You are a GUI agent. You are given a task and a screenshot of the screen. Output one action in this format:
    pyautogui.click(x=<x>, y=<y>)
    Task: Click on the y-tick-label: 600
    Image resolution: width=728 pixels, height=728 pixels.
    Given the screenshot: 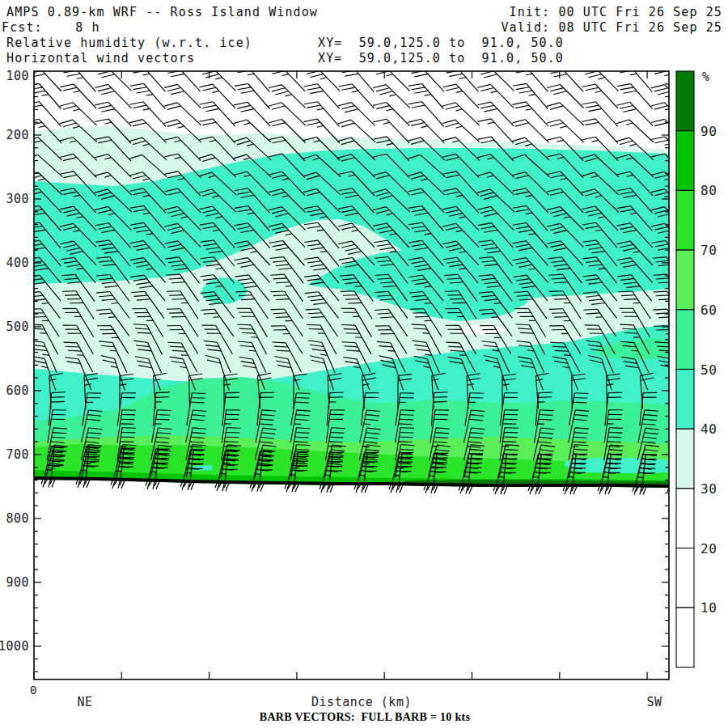 What is the action you would take?
    pyautogui.click(x=18, y=391)
    